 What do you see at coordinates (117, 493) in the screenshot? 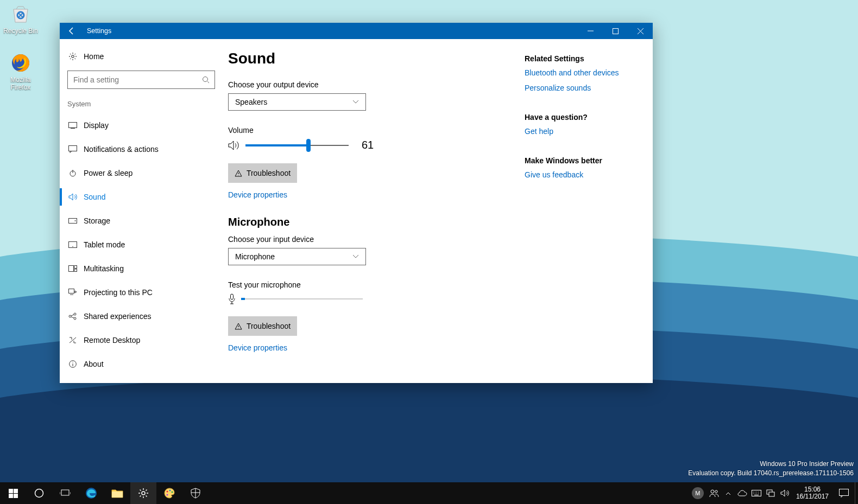
I see `taskbar-explorer` at bounding box center [117, 493].